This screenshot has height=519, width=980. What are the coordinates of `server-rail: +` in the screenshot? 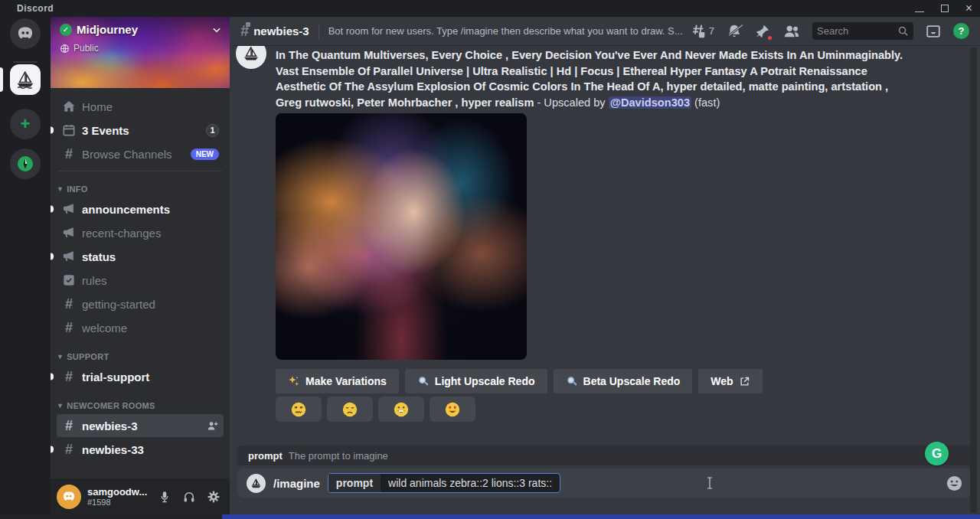 It's located at (25, 266).